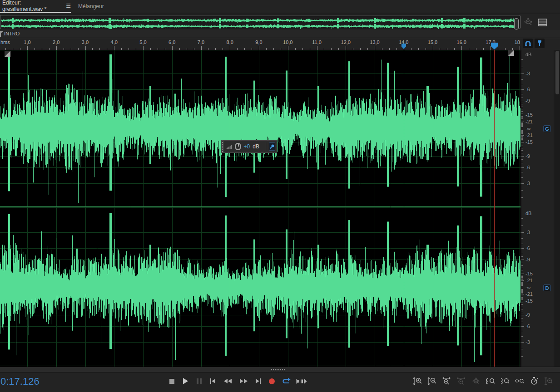  I want to click on record-button, so click(272, 381).